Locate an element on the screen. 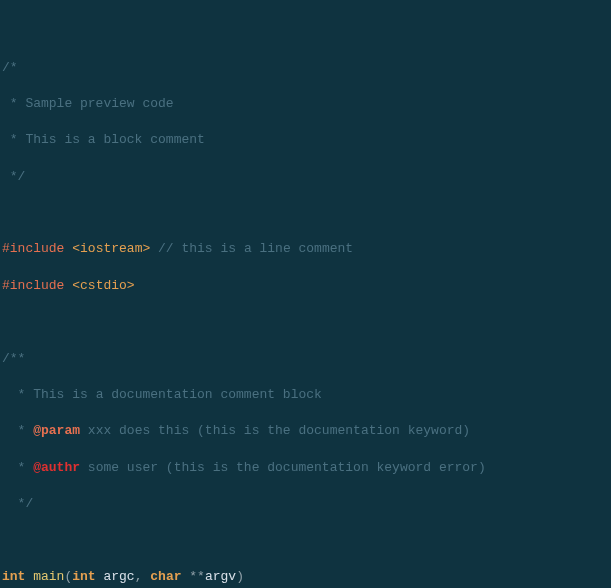  include1-comment: // this is a line comment is located at coordinates (256, 248).